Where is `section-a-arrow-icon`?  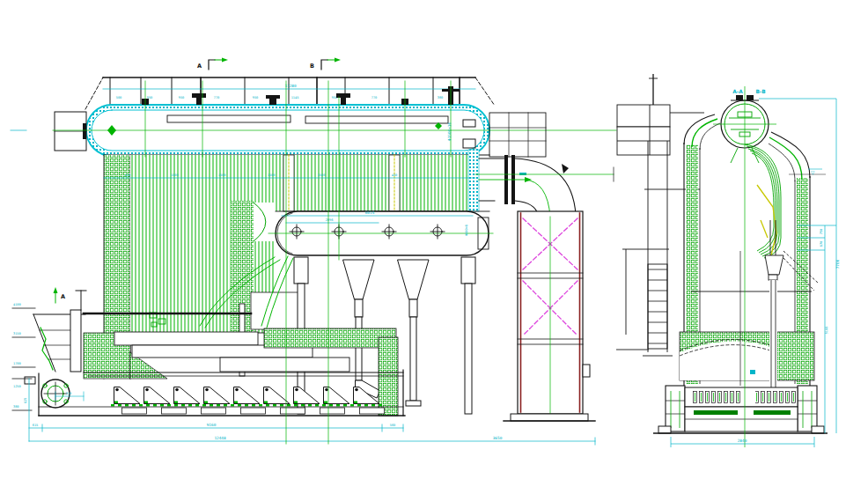
section-a-arrow-icon is located at coordinates (225, 60).